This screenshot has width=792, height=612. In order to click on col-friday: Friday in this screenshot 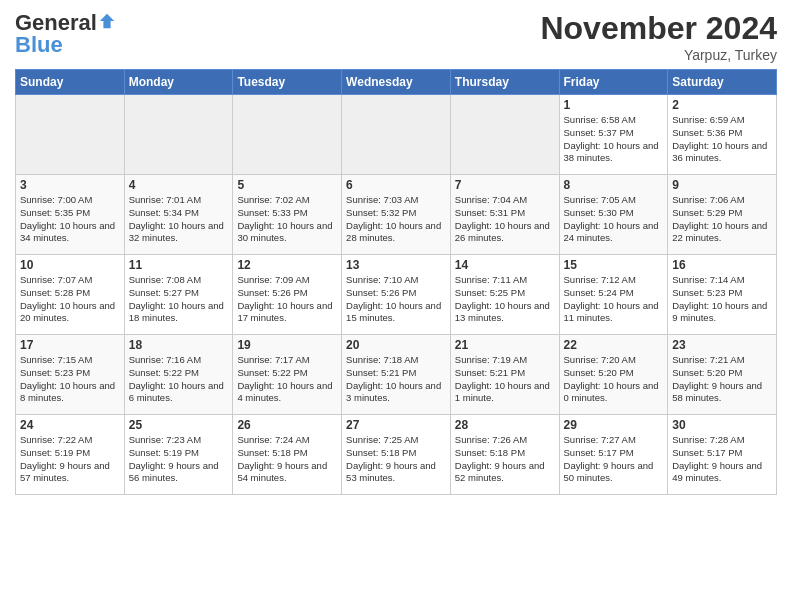, I will do `click(614, 82)`.